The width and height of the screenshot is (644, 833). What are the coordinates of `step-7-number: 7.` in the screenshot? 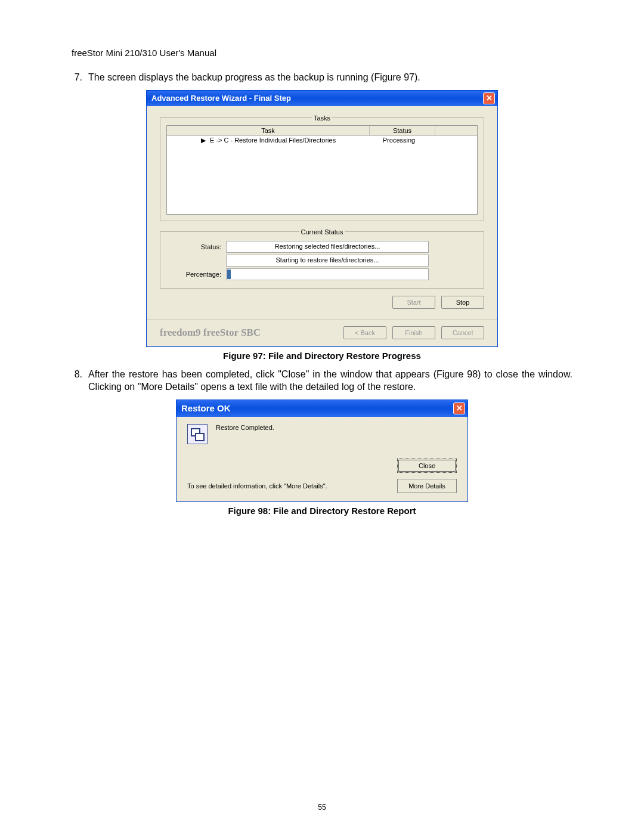 It's located at (80, 78).